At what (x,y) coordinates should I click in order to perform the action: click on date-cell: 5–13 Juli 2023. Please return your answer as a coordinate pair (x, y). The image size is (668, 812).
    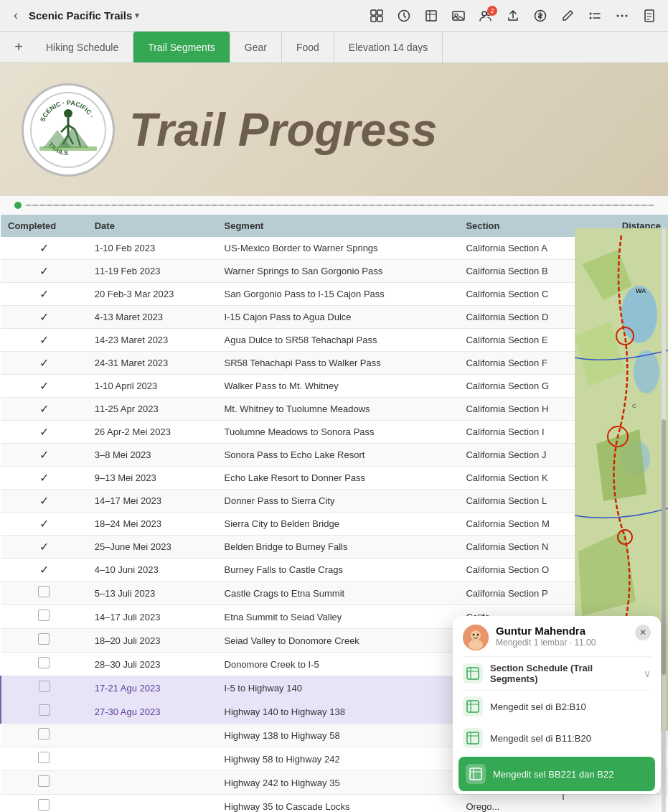
    Looking at the image, I should click on (152, 593).